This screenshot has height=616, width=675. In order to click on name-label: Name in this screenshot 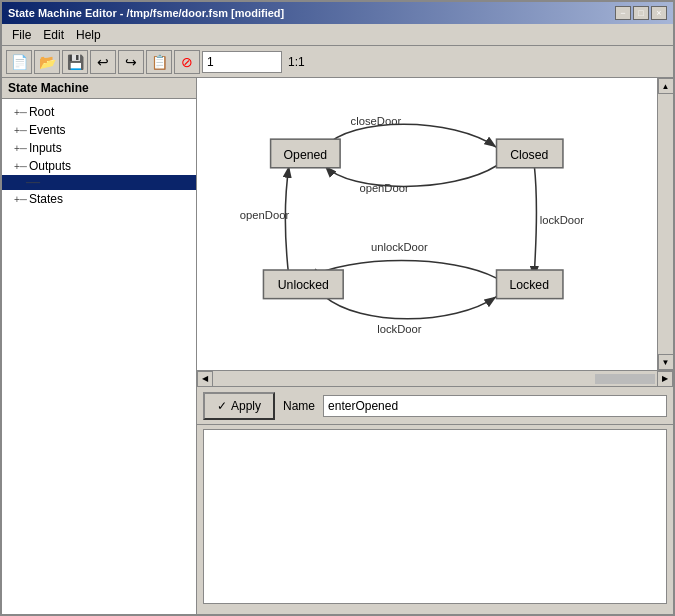, I will do `click(299, 406)`.